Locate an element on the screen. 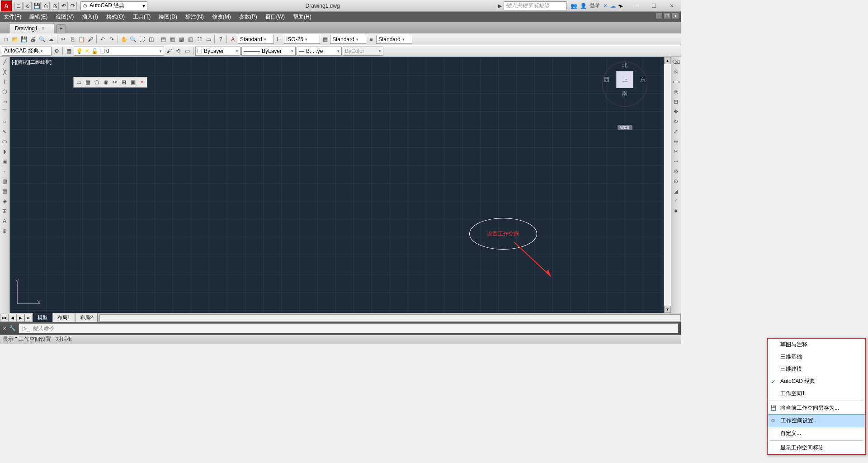 This screenshot has width=868, height=463. menu-insert: 插入(I) is located at coordinates (90, 17).